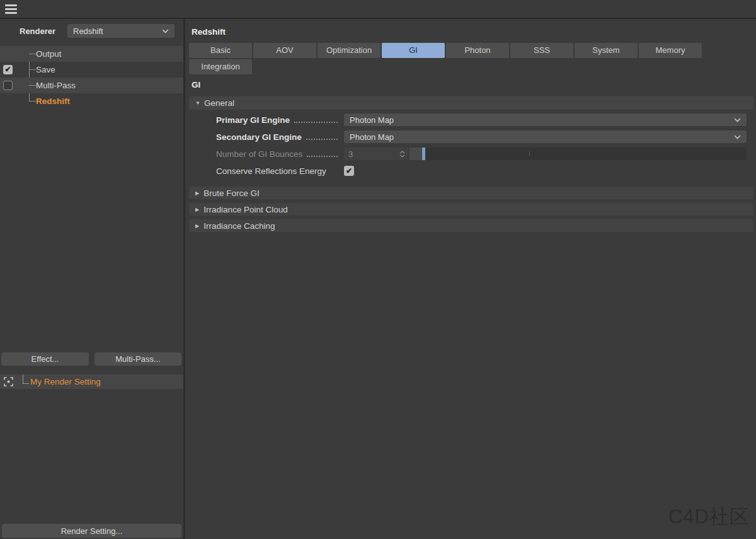 Image resolution: width=756 pixels, height=539 pixels. I want to click on collapsed-groups: ▶ Brute Force GI ▶ Irradiance Point Clou…, so click(471, 211).